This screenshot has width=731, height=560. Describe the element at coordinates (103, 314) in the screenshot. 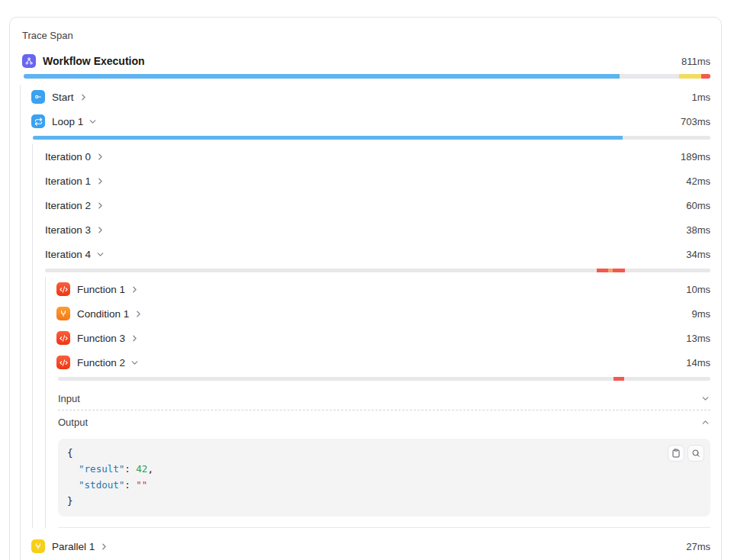

I see `span-label: Condition 1` at that location.